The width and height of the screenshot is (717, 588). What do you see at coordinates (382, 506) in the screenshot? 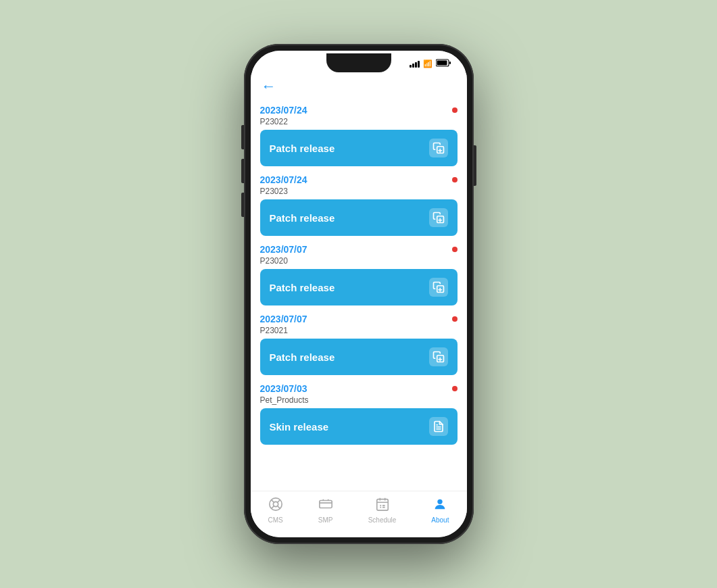
I see `nav-icon-schedule` at bounding box center [382, 506].